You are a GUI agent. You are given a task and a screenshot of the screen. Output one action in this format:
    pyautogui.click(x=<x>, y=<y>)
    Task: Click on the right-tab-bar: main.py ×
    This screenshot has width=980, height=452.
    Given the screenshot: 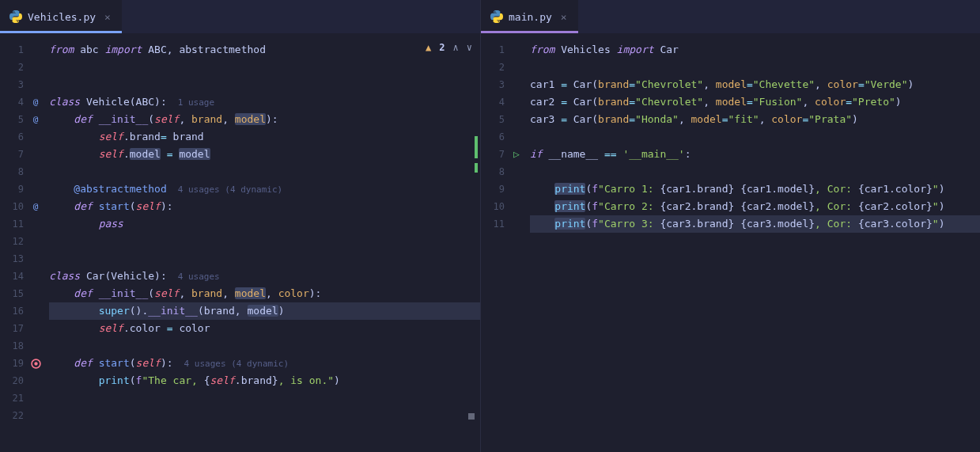 What is the action you would take?
    pyautogui.click(x=731, y=17)
    